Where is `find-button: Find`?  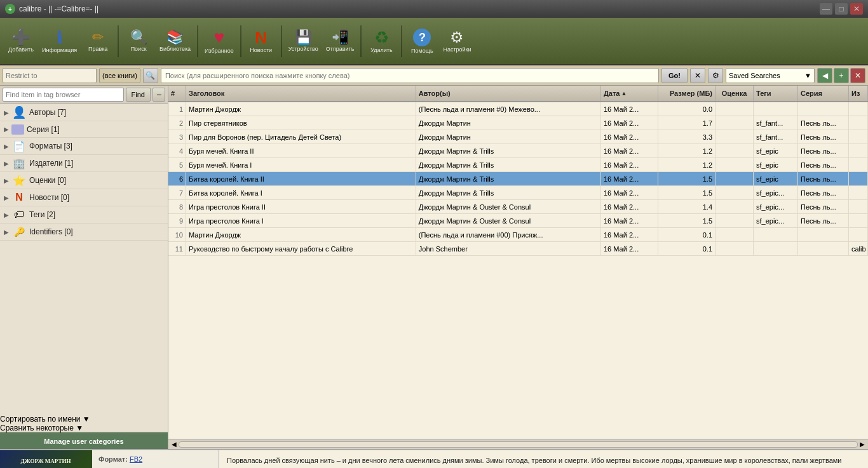
find-button: Find is located at coordinates (139, 95).